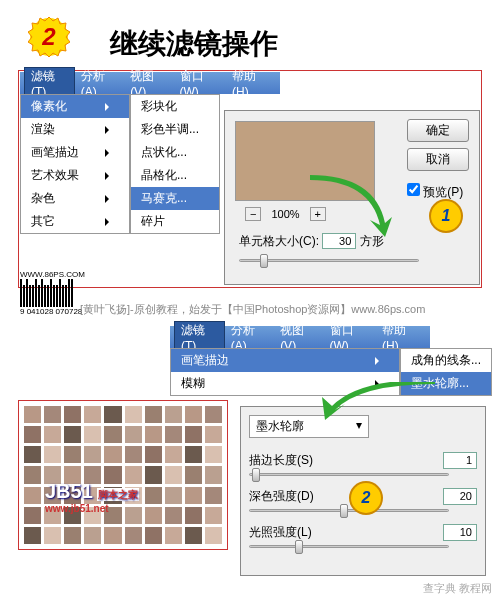 This screenshot has width=500, height=600. What do you see at coordinates (75, 222) in the screenshot?
I see `menu-other: 其它` at bounding box center [75, 222].